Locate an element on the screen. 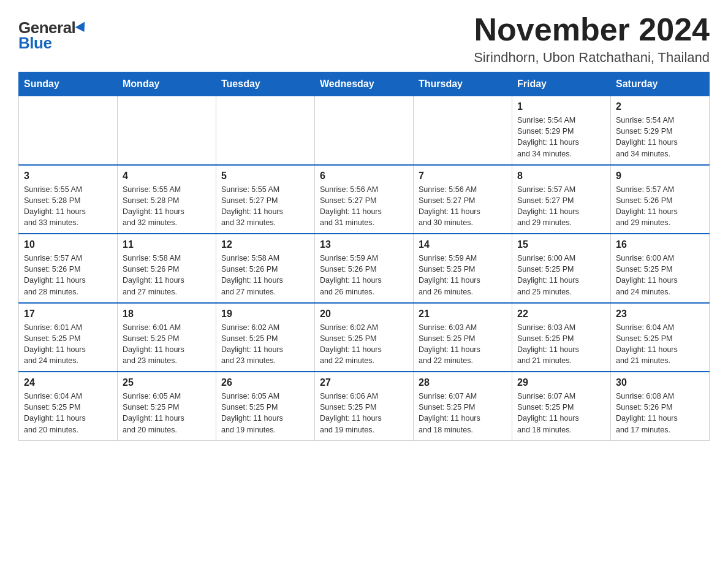  day-number: 25 is located at coordinates (167, 383).